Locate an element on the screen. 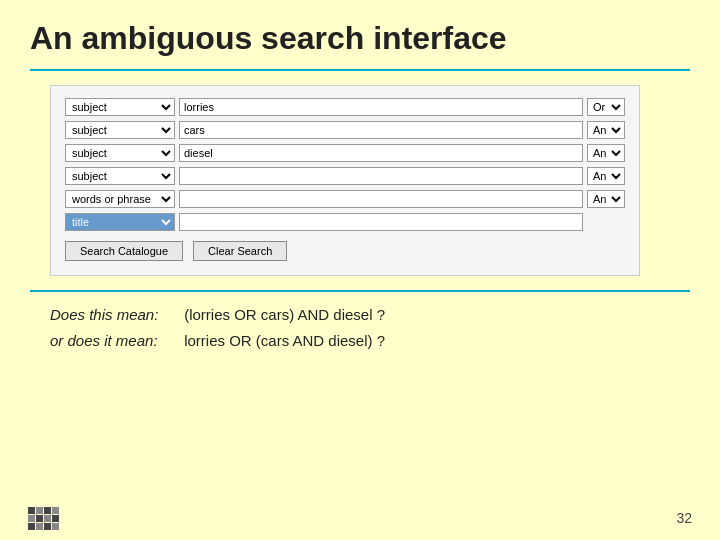  line2-label: or does it mean: is located at coordinates (115, 341).